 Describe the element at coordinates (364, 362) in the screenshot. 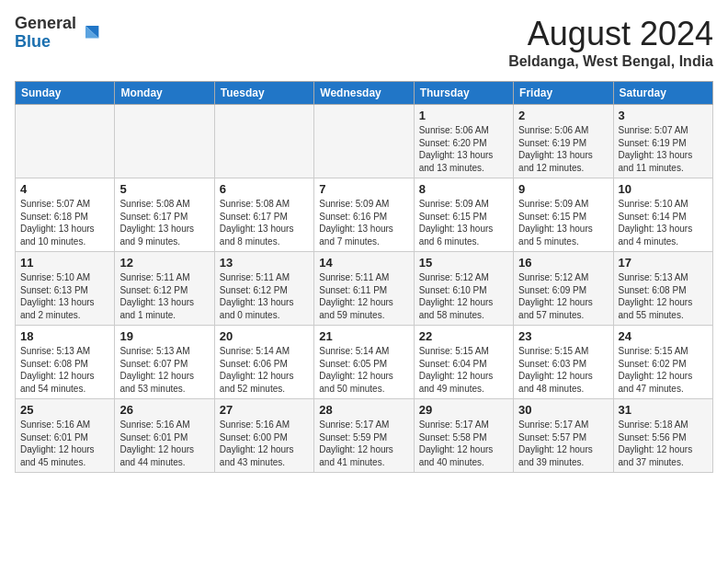

I see `calendar-week-row: 18Sunrise: 5:13 AM Sunset: 6:08 PM Dayli…` at that location.